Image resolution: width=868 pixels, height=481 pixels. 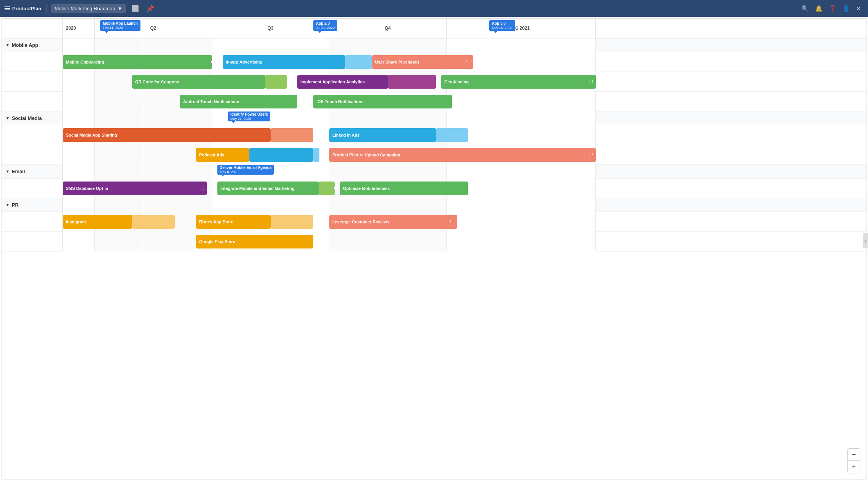 What do you see at coordinates (854, 461) in the screenshot?
I see `zoom-controls: − +` at bounding box center [854, 461].